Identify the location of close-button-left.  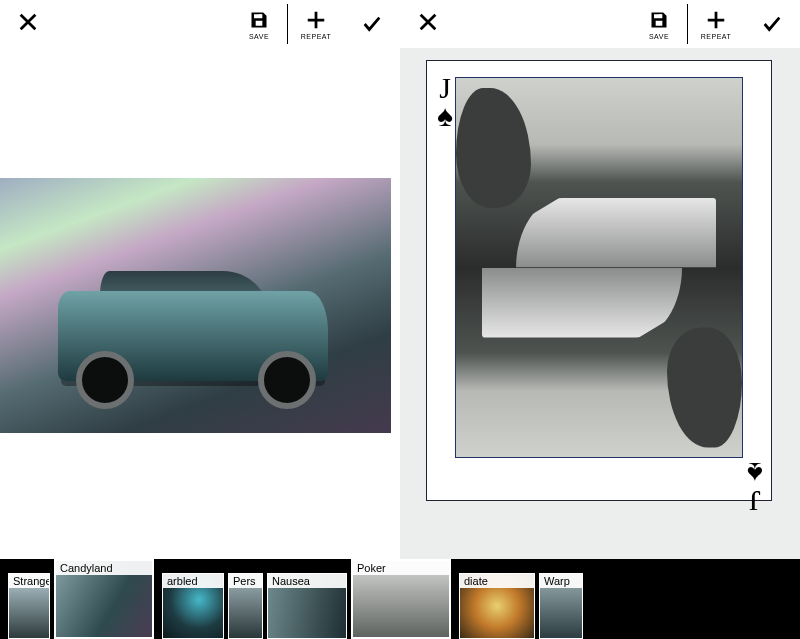
(28, 24).